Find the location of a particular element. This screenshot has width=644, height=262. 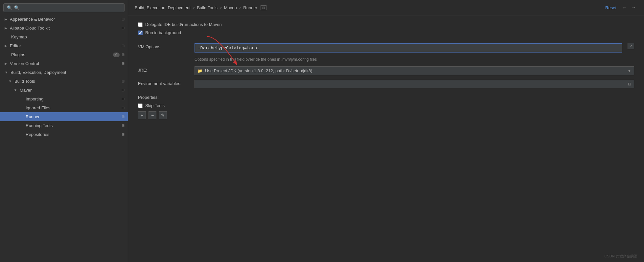

breadcrumb-build-tools: Build Tools is located at coordinates (207, 8).